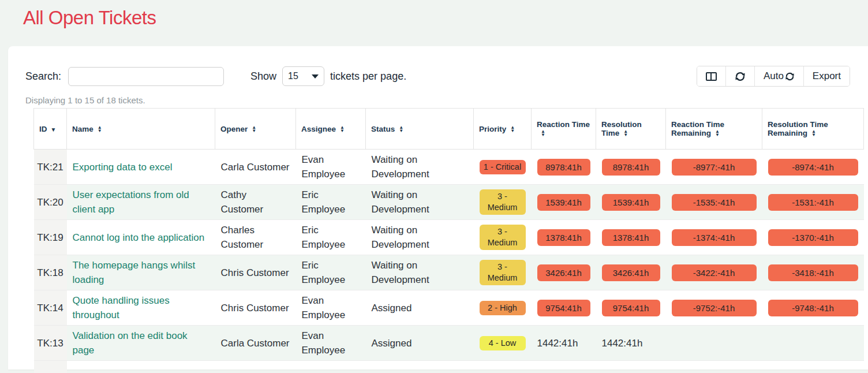  Describe the element at coordinates (51, 238) in the screenshot. I see `cell-ticket-id: TK:19` at that location.